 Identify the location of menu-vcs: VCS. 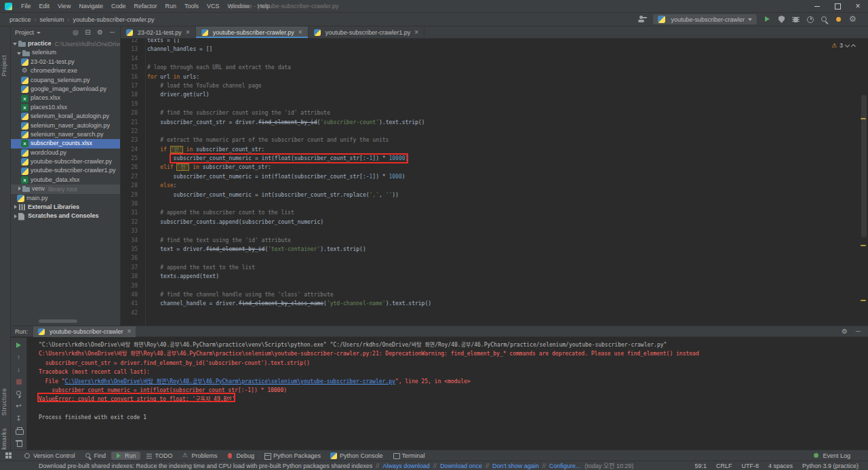
(213, 7).